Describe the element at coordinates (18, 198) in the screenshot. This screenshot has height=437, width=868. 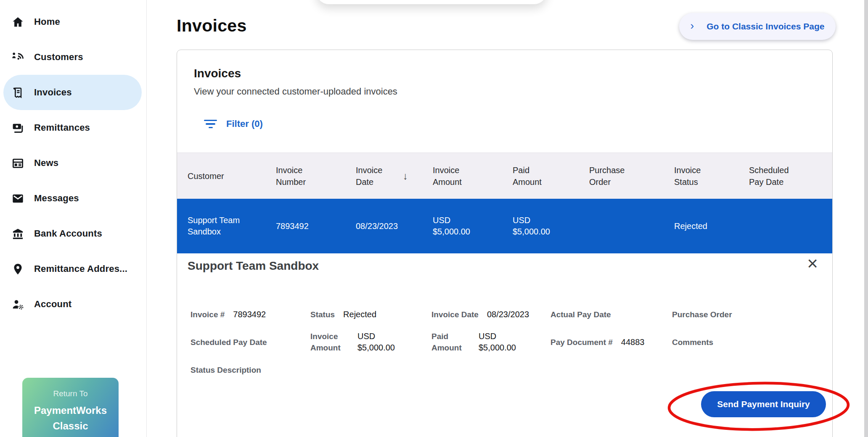
I see `messages-icon` at that location.